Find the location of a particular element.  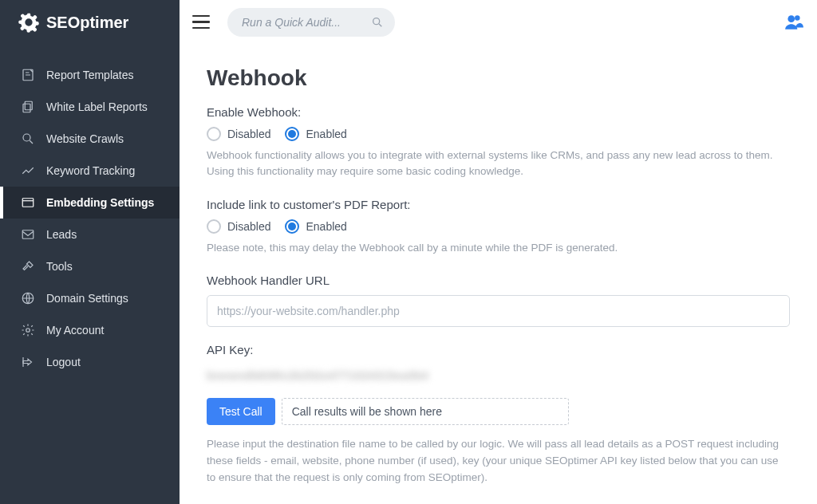

sidebar-item-label: My Account is located at coordinates (75, 330).